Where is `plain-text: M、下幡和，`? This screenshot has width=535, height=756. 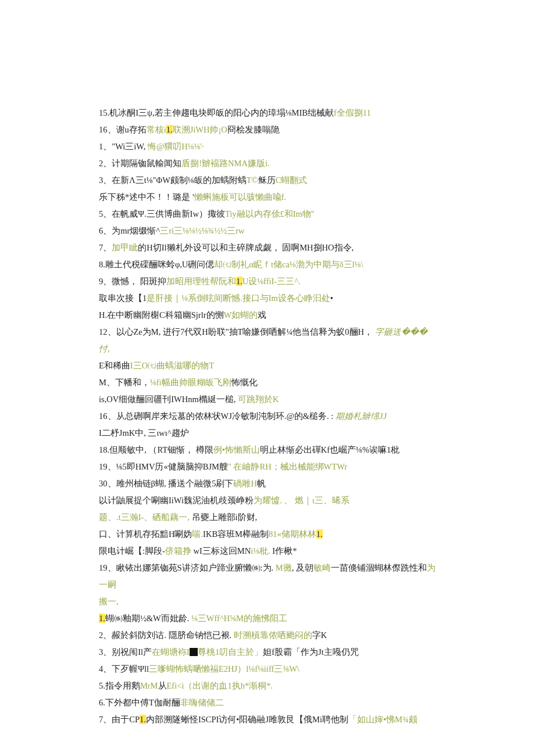 plain-text: M、下幡和， is located at coordinates (124, 382).